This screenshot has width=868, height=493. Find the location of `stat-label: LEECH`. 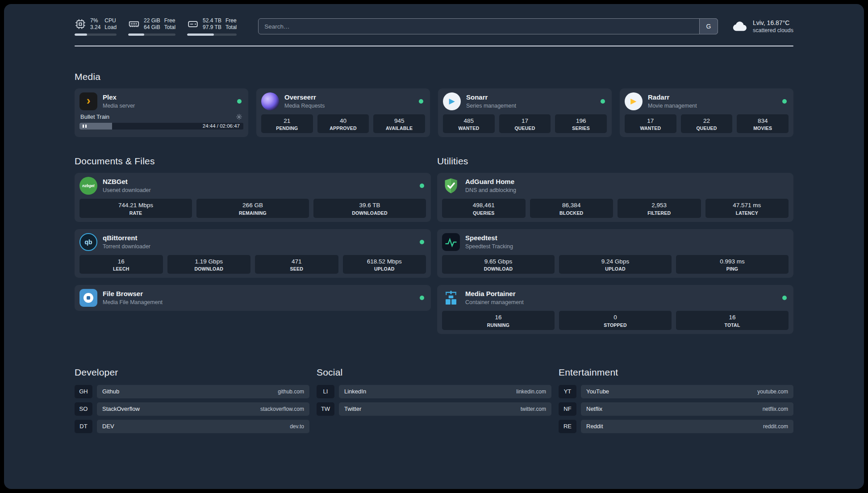

stat-label: LEECH is located at coordinates (121, 269).